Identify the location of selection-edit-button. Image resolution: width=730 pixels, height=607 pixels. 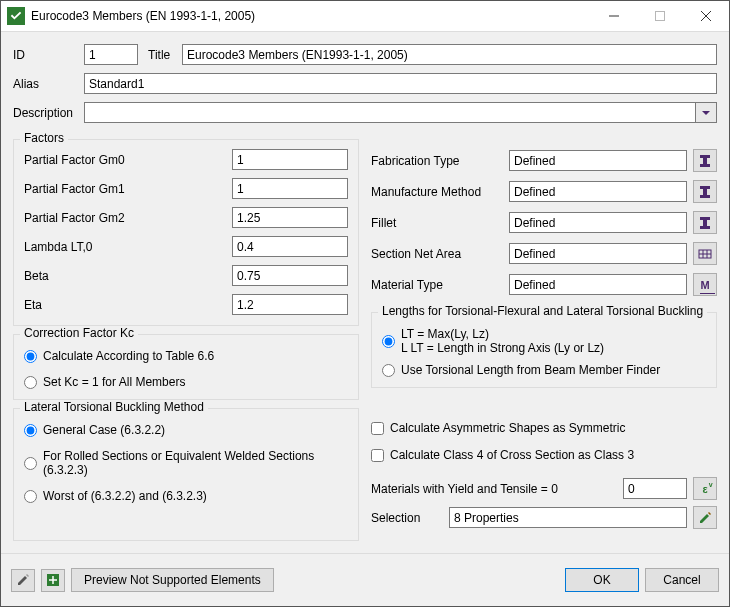
(705, 518).